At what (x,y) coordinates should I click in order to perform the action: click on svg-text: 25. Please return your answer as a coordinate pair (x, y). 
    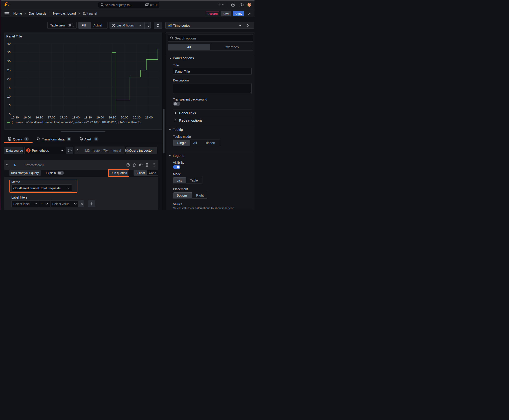
    Looking at the image, I should click on (9, 70).